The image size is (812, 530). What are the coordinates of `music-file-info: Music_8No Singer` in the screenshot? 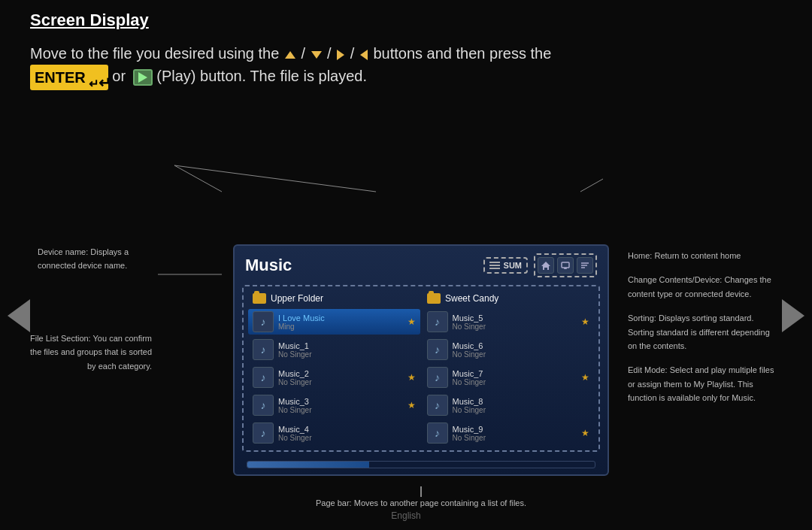 It's located at (522, 406).